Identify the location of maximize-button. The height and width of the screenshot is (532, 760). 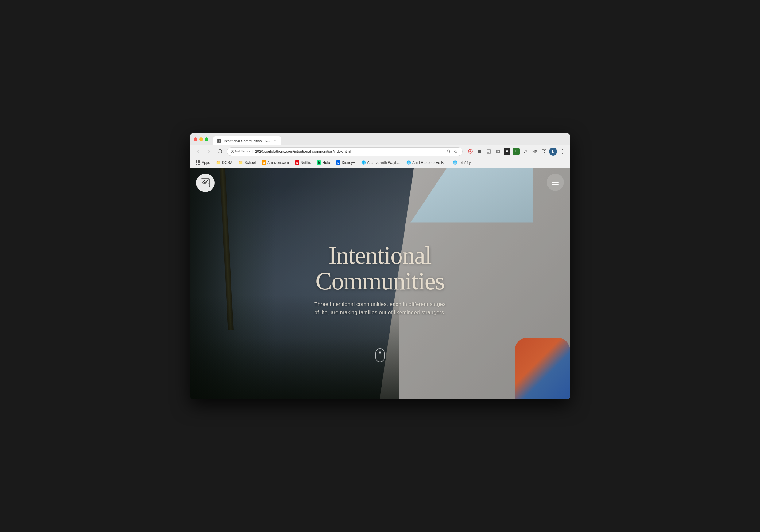
(207, 139).